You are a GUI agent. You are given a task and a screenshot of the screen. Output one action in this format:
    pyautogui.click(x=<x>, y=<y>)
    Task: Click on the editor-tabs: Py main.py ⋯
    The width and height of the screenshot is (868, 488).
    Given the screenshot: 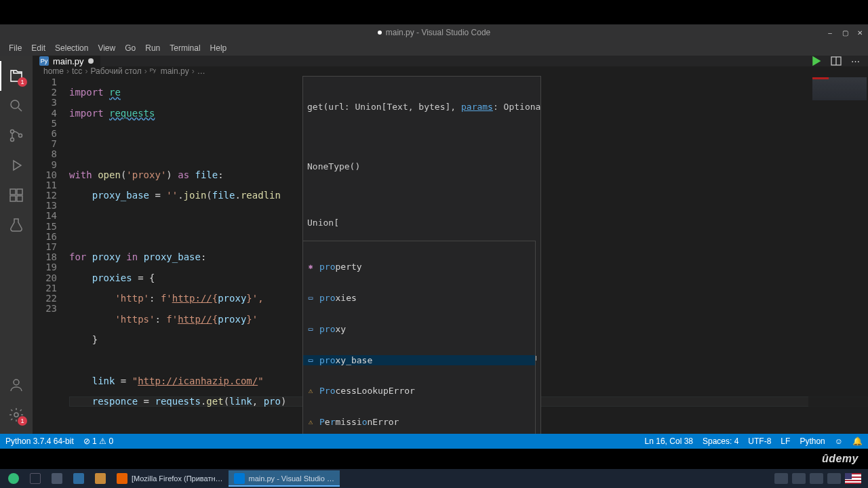 What is the action you would take?
    pyautogui.click(x=450, y=61)
    